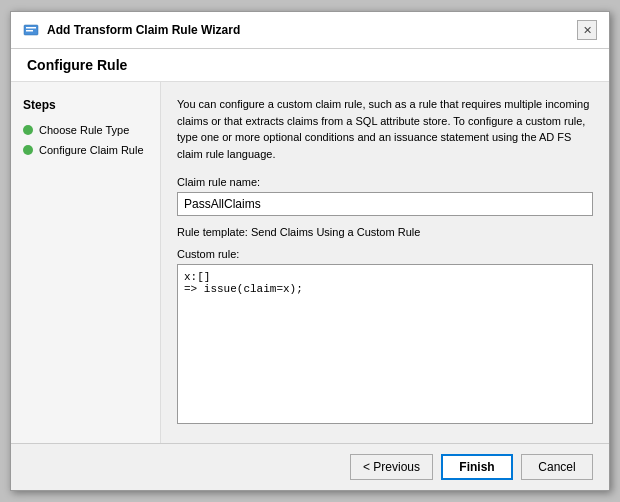 This screenshot has height=502, width=620. I want to click on footer: < Previous Finish Cancel, so click(310, 466).